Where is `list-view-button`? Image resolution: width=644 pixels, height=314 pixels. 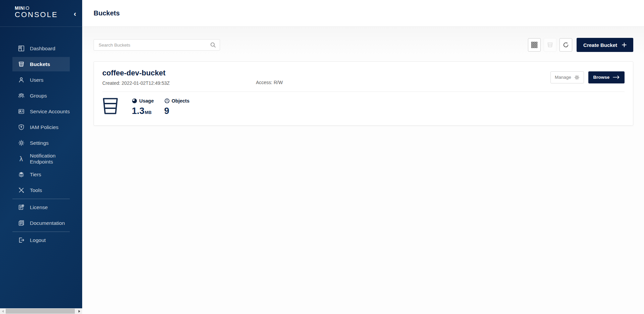 list-view-button is located at coordinates (550, 45).